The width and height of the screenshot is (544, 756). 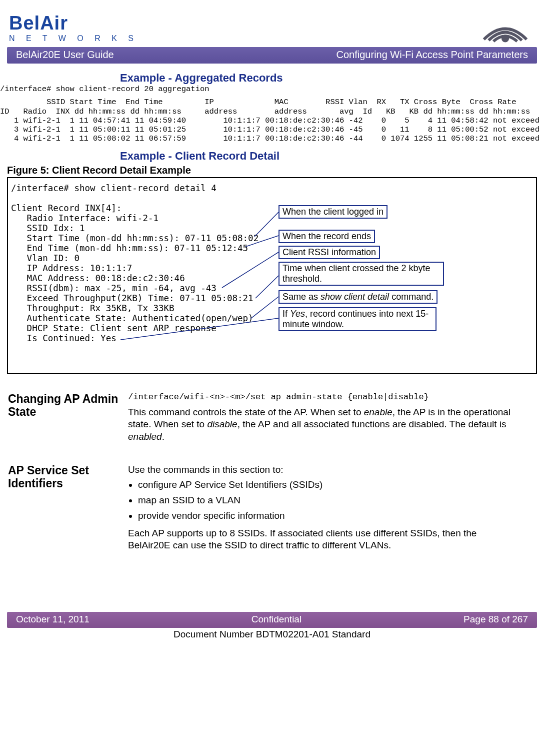 I want to click on list-item: configure AP Service Set Identifiers (SS…, so click(x=328, y=485).